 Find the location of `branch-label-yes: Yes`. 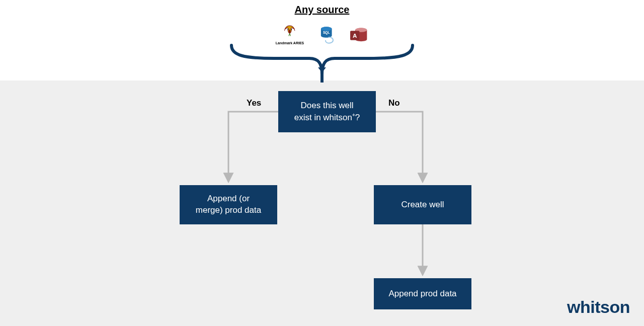

branch-label-yes: Yes is located at coordinates (254, 103).